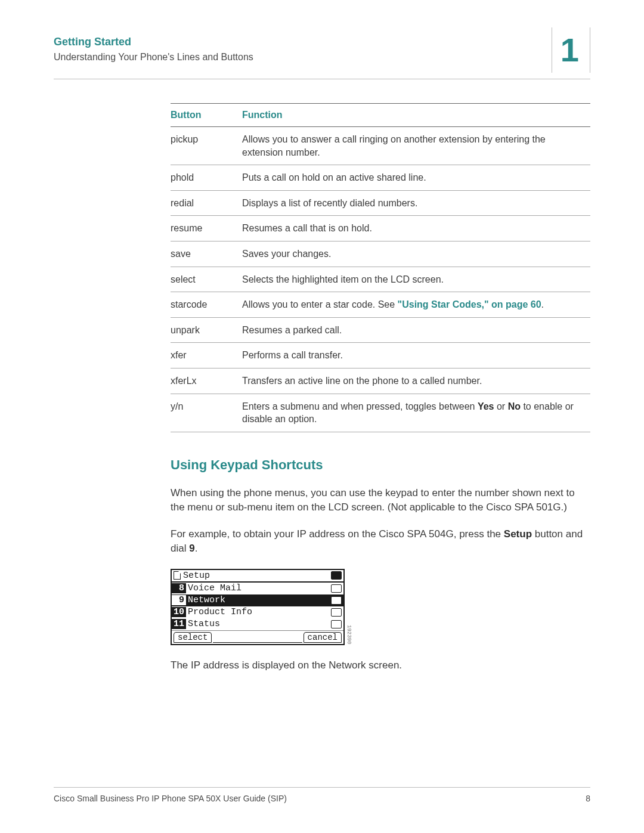 The image size is (644, 833). I want to click on footer-doc-title: Cisco Small Business Pro IP Phone SPA 50…, so click(171, 798).